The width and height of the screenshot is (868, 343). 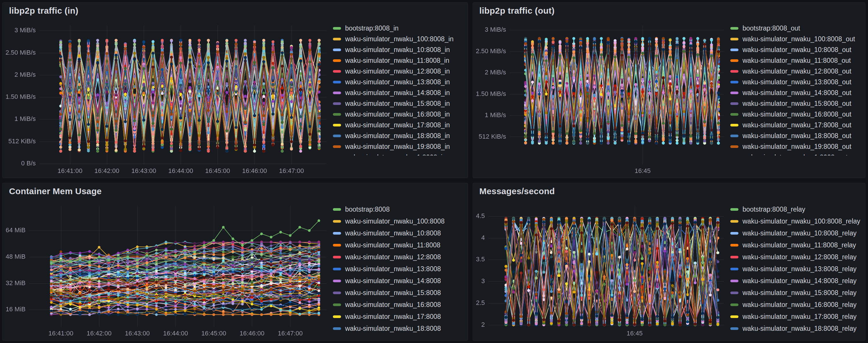 What do you see at coordinates (400, 281) in the screenshot?
I see `legend-item: waku-simulator_nwaku_14:8008` at bounding box center [400, 281].